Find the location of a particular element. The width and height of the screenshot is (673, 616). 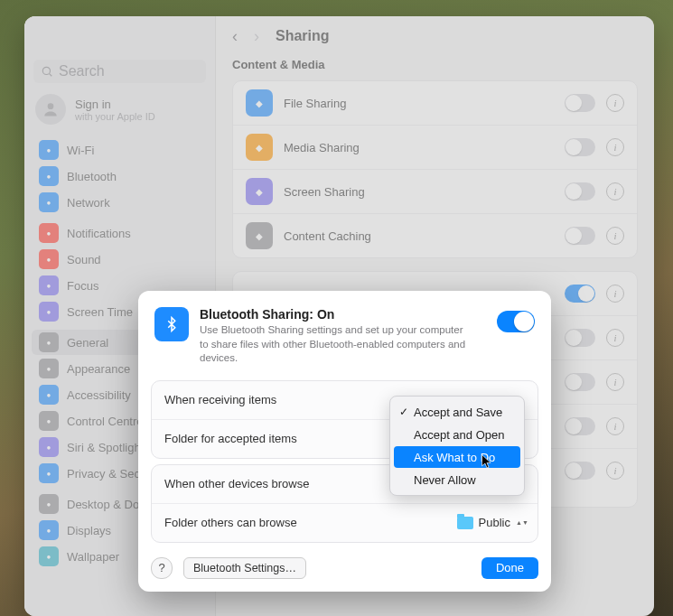

content-row-label: File Sharing is located at coordinates (425, 103).